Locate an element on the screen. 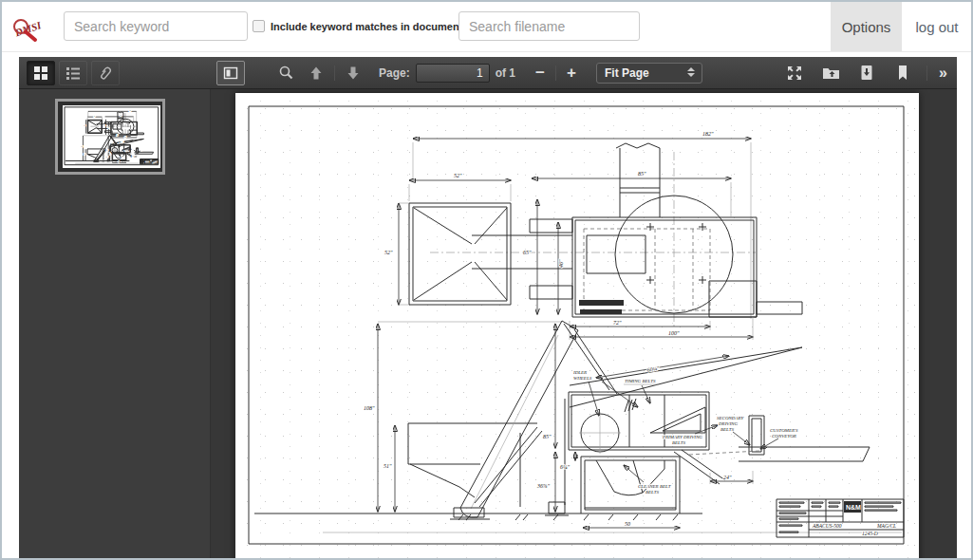 The width and height of the screenshot is (973, 560). arrow-down-icon is located at coordinates (353, 73).